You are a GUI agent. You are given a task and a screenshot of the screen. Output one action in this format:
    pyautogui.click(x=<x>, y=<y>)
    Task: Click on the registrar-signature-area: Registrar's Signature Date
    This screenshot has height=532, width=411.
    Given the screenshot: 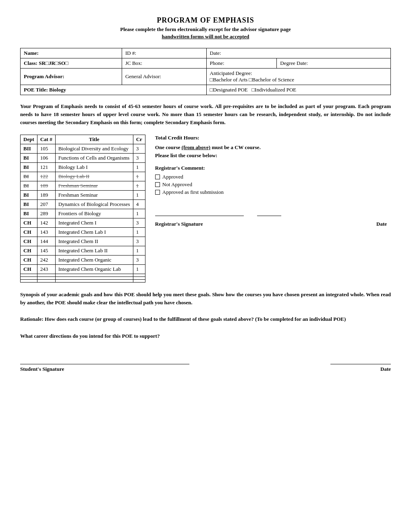 What is the action you would take?
    pyautogui.click(x=273, y=215)
    